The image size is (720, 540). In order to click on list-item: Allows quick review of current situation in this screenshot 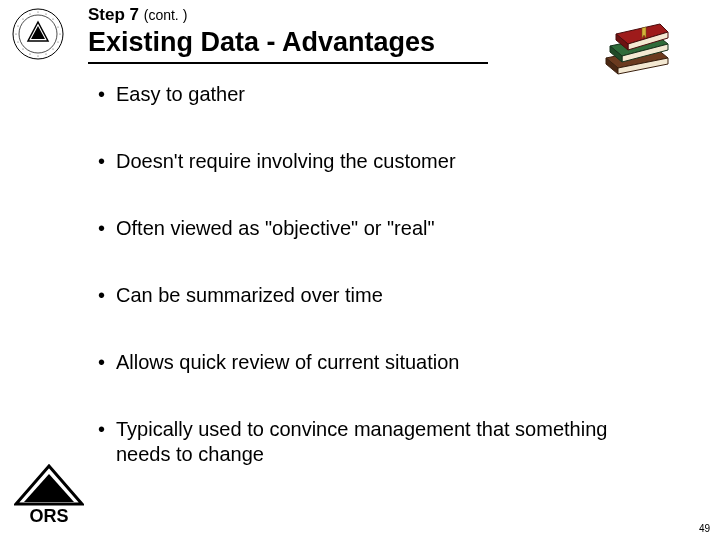, I will do `click(379, 362)`.